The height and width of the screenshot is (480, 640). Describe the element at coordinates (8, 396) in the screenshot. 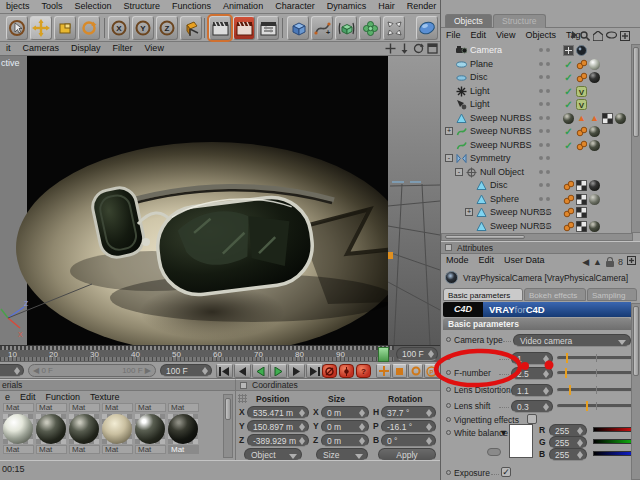

I see `material-menu-item-0: e` at that location.